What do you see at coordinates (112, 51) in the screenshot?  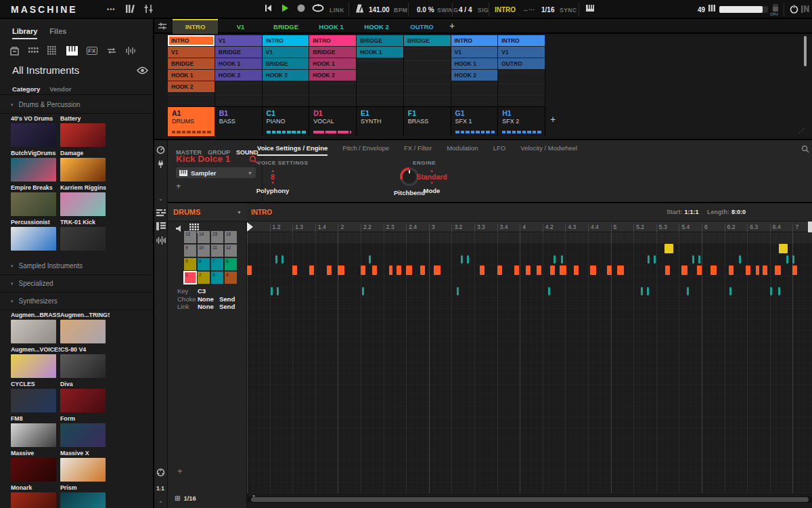 I see `loops-icon` at bounding box center [112, 51].